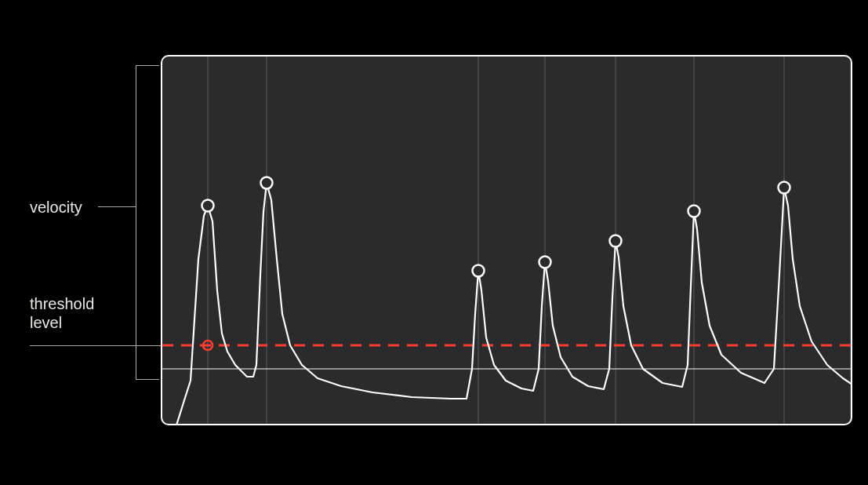 Image resolution: width=868 pixels, height=485 pixels. Describe the element at coordinates (147, 380) in the screenshot. I see `bracket-velocity-bottom` at that location.